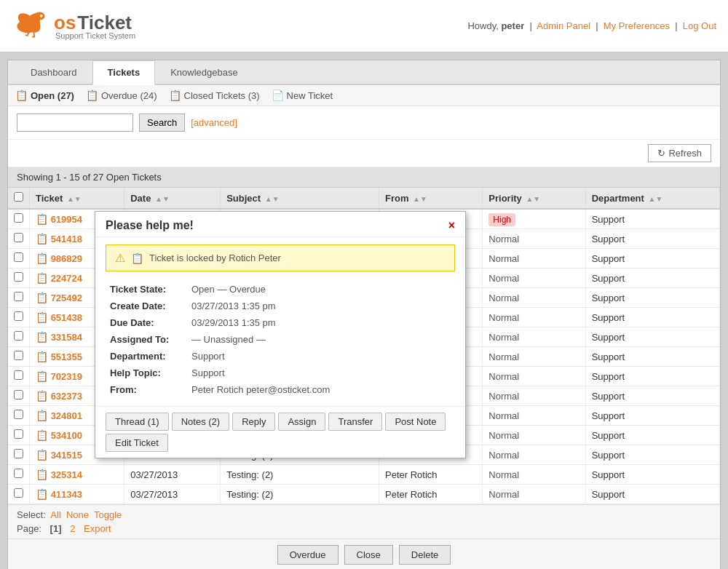  What do you see at coordinates (280, 339) in the screenshot?
I see `modal-details-tbody: Ticket State: Open — Overdue Create Date…` at bounding box center [280, 339].